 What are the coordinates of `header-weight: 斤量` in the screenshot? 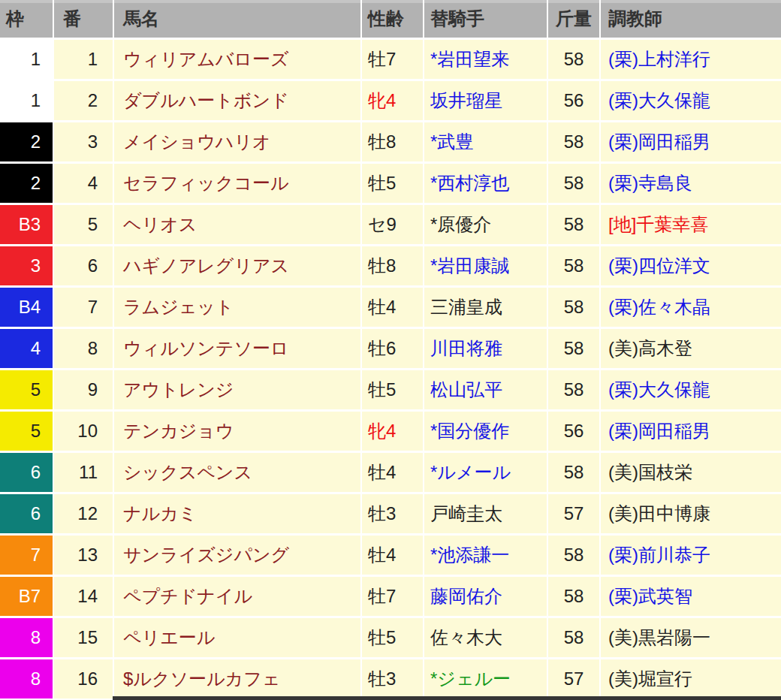 It's located at (574, 19).